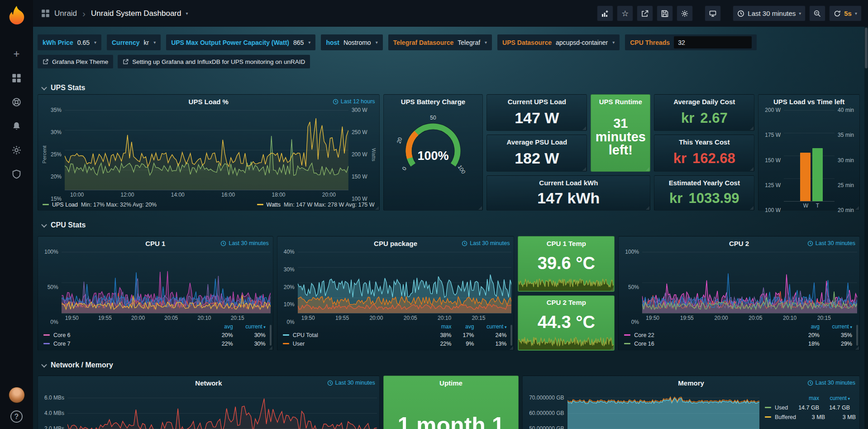 Image resolution: width=868 pixels, height=429 pixels. Describe the element at coordinates (395, 326) in the screenshot. I see `legend-header-row: max avg current` at that location.